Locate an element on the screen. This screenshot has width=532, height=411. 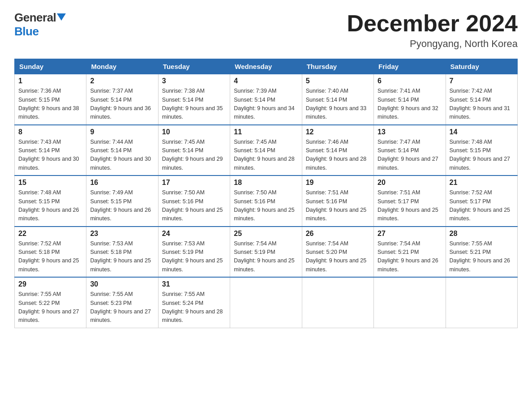
day-info: Sunrise: 7:37 AMSunset: 5:14 PMDaylight:… is located at coordinates (122, 104).